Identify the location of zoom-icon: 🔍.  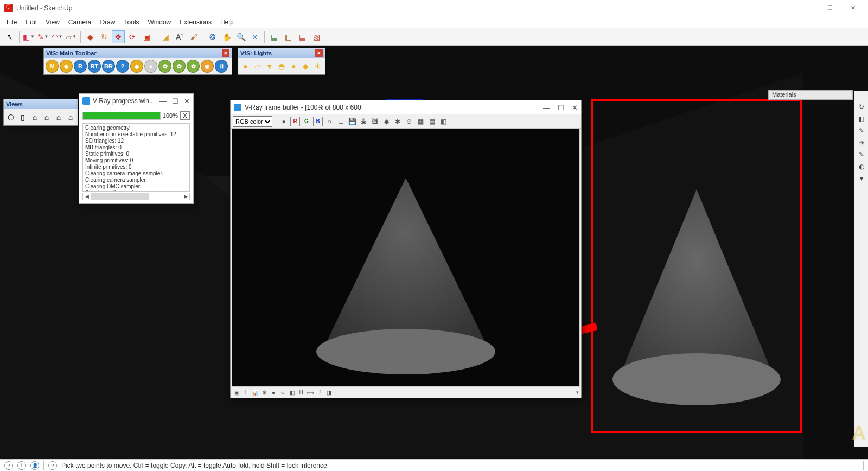
(241, 37).